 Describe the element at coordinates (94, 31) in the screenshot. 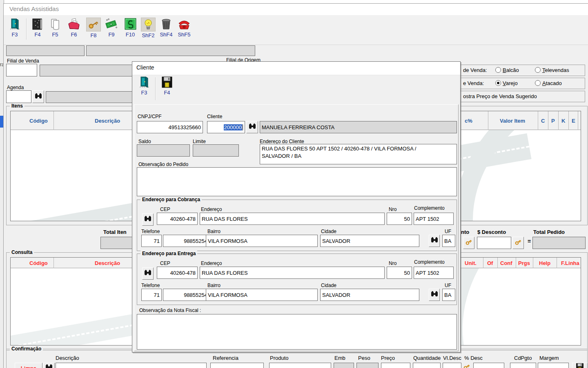

I see `toolbar-button-f8: F8` at that location.